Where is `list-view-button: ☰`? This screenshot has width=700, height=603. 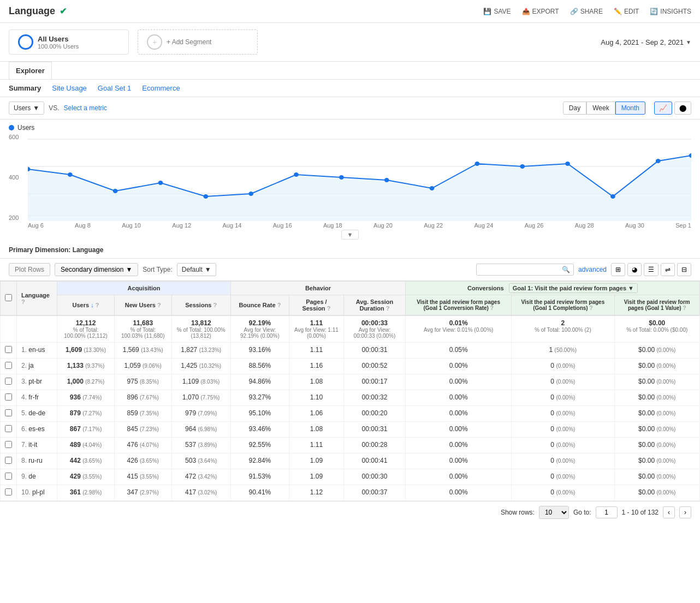 list-view-button: ☰ is located at coordinates (651, 270).